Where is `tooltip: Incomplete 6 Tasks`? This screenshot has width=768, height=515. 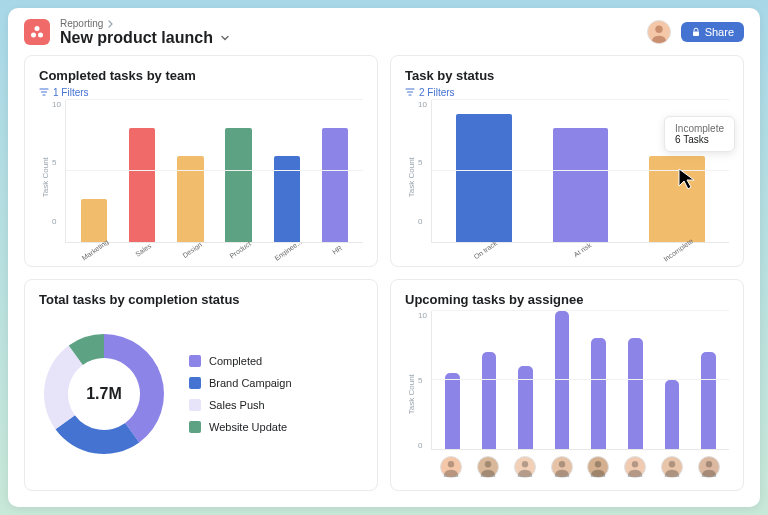 tooltip: Incomplete 6 Tasks is located at coordinates (700, 134).